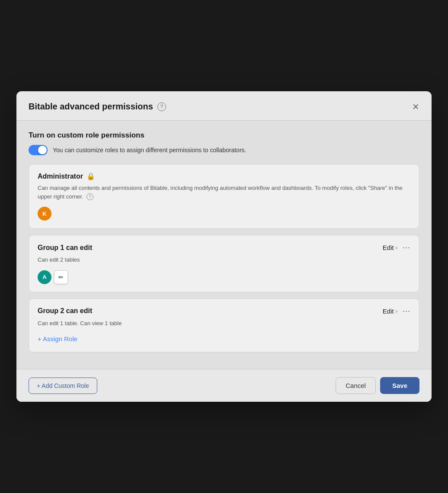  What do you see at coordinates (224, 214) in the screenshot?
I see `admin-avatars: K` at bounding box center [224, 214].